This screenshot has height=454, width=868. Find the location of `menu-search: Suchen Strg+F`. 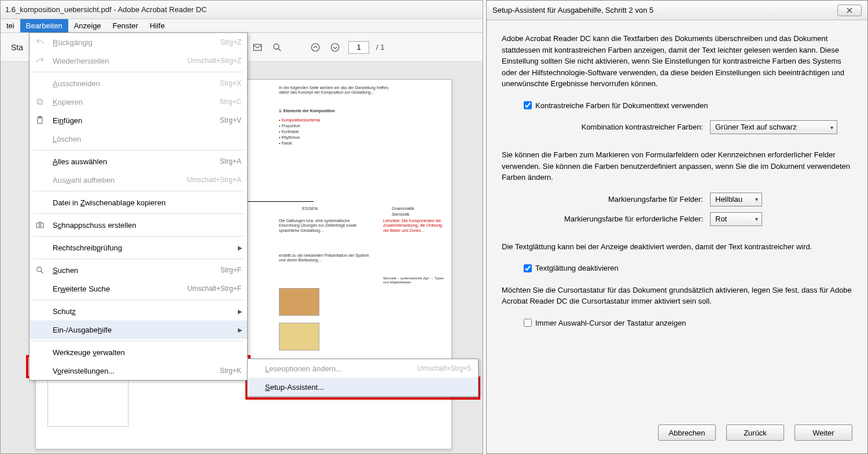

menu-search: Suchen Strg+F is located at coordinates (138, 270).